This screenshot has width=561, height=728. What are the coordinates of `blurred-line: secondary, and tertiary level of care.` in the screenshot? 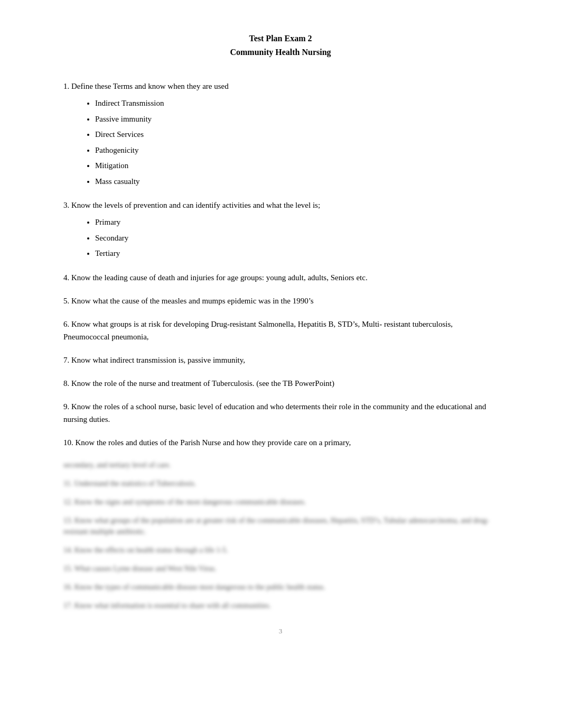 It's located at (280, 465).